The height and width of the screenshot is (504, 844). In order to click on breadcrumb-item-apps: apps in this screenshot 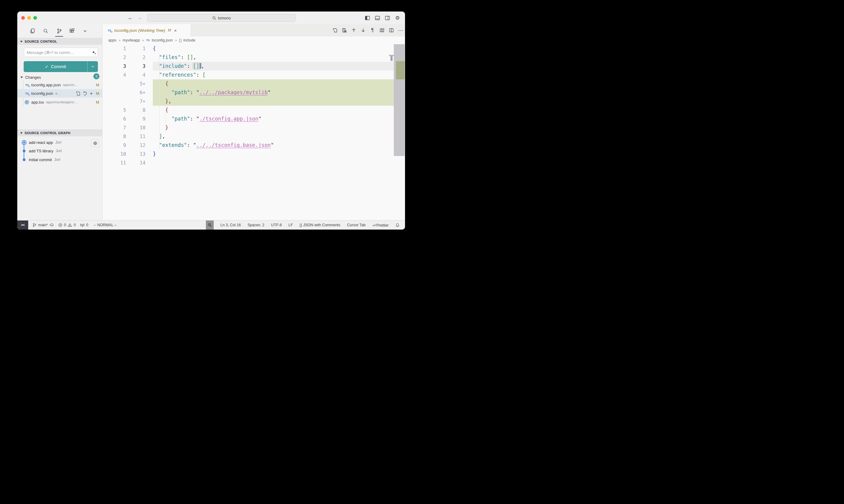, I will do `click(112, 40)`.